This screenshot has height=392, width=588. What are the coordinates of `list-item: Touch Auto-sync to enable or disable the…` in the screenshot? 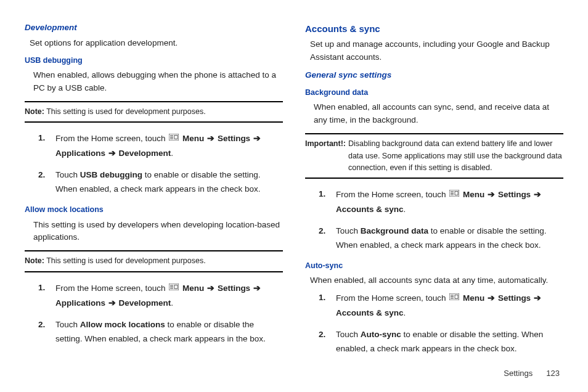 It's located at (441, 342).